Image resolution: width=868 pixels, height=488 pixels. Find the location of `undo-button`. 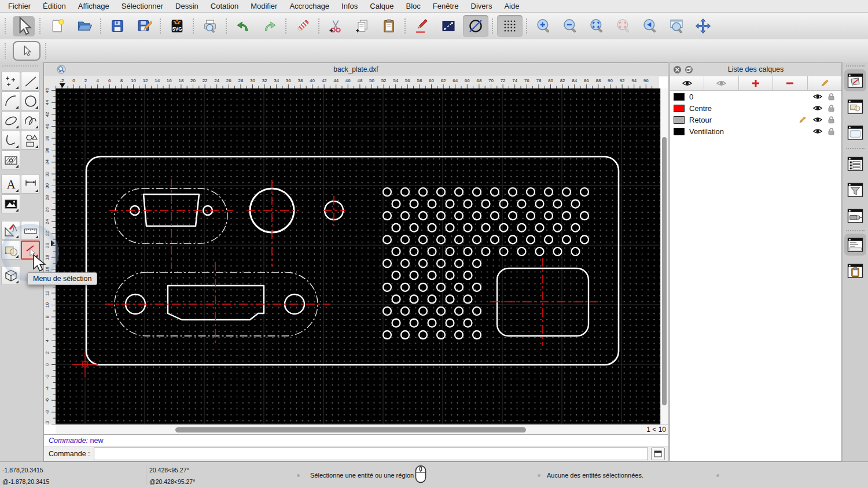

undo-button is located at coordinates (243, 26).